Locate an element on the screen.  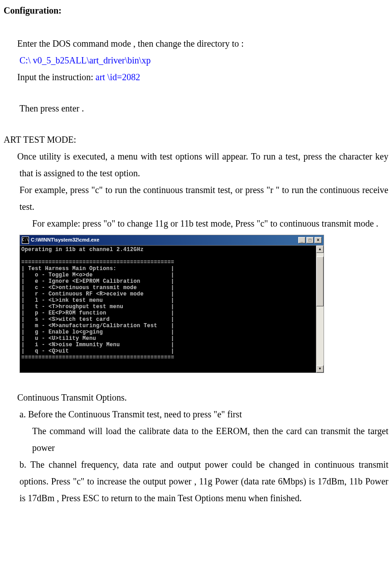
step-2-command: art \id=2082 is located at coordinates (118, 77).